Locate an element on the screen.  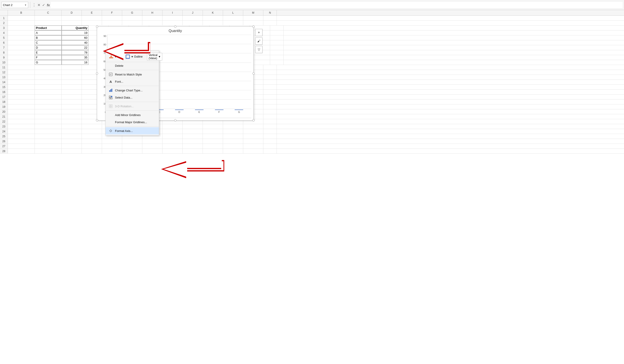
cell-d2 is located at coordinates (72, 23).